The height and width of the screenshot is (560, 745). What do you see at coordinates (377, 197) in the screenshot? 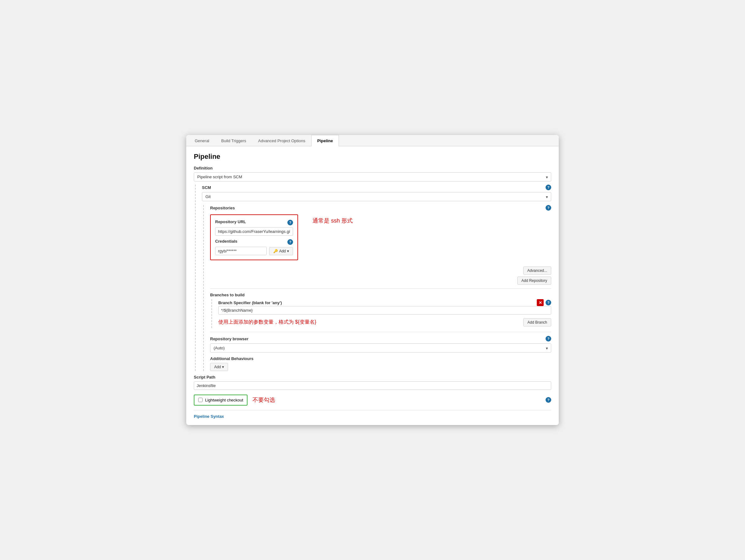
I see `scm-select: Git` at bounding box center [377, 197].